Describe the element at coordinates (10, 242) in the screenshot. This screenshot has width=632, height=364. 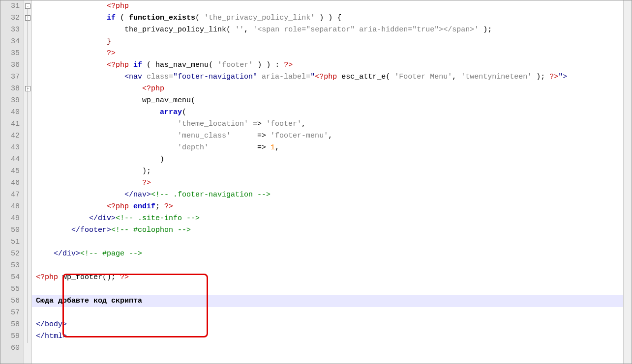
I see `line-number: 51` at that location.